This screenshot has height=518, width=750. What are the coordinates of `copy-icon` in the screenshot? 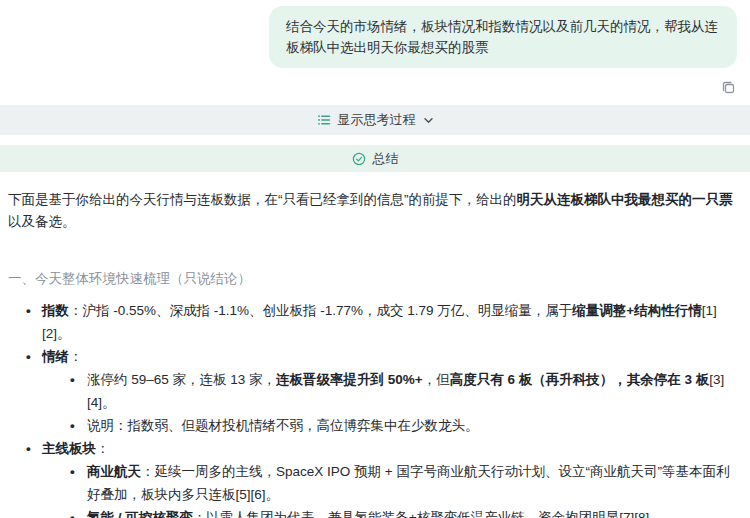 It's located at (728, 88).